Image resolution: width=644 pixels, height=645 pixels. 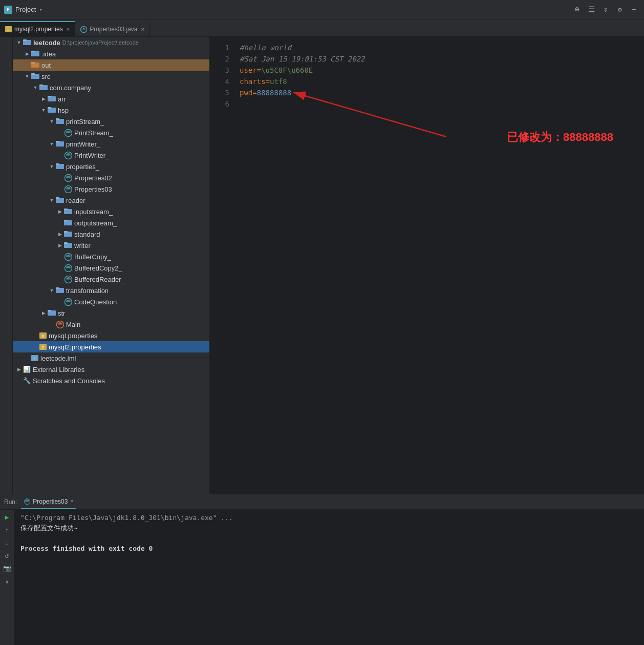 I want to click on tree-item-bufferedcopy2: BufferedCopy2_, so click(x=111, y=268).